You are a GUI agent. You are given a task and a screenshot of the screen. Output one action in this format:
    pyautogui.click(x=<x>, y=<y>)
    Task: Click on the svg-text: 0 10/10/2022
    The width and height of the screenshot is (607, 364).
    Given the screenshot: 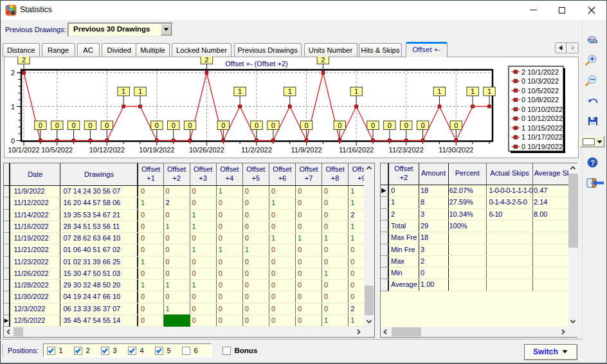 What is the action you would take?
    pyautogui.click(x=542, y=109)
    